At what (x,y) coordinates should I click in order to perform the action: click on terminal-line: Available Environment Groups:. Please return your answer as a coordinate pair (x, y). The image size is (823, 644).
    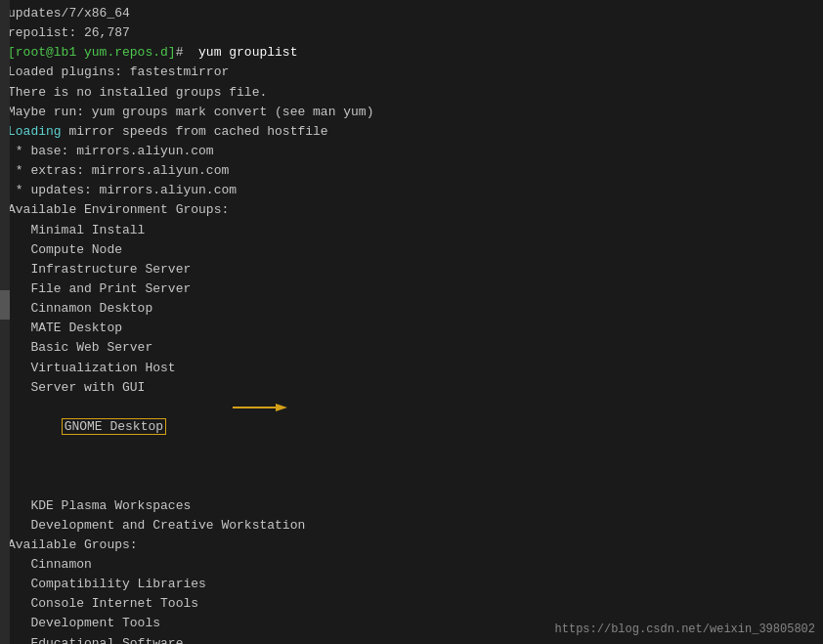
    Looking at the image, I should click on (412, 210).